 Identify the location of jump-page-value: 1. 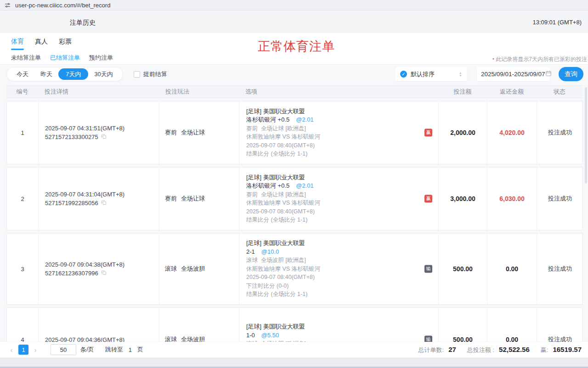
(130, 350).